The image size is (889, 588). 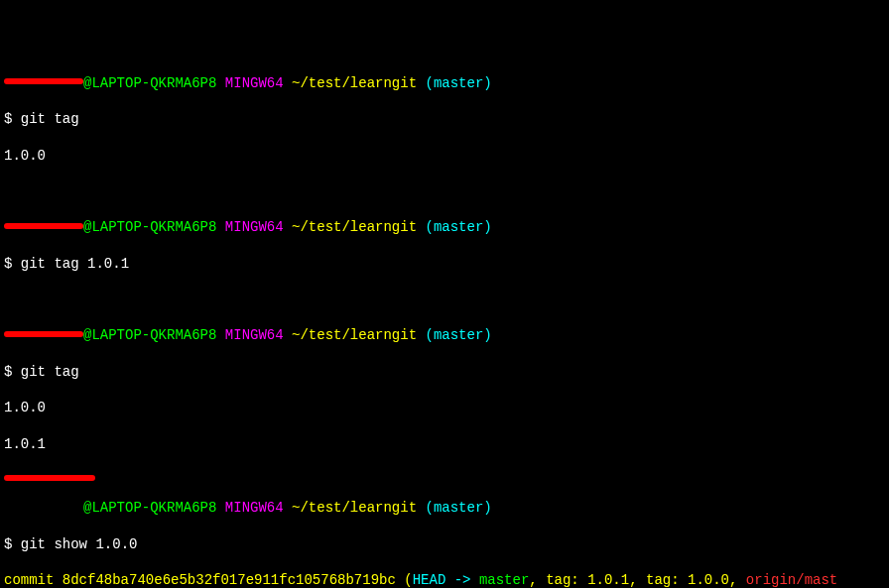 What do you see at coordinates (444, 444) in the screenshot?
I see `output-line: 1.0.1` at bounding box center [444, 444].